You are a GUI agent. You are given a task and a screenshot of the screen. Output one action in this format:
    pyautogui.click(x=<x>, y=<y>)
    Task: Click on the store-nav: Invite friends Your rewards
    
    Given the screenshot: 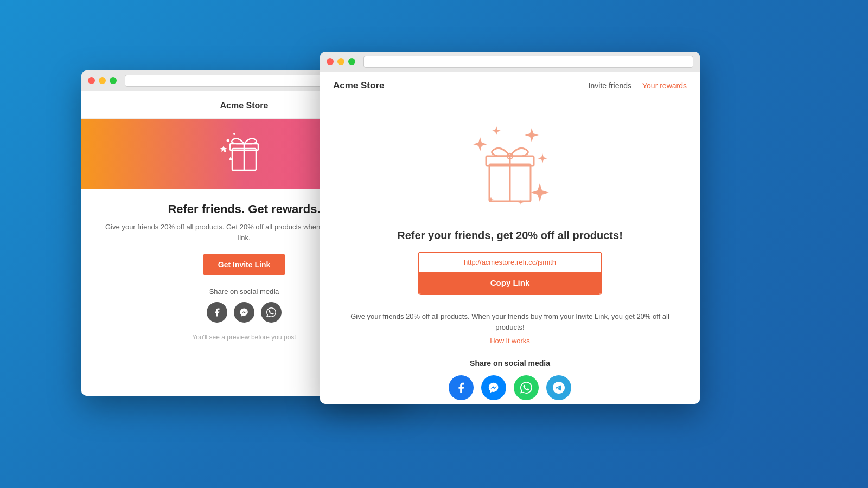 What is the action you would take?
    pyautogui.click(x=638, y=86)
    